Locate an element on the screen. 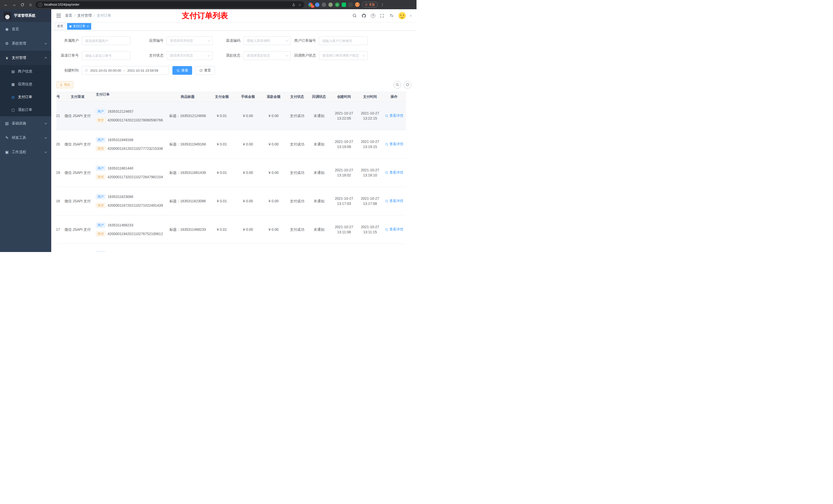  channel-code-select: 请输入渠道编码 is located at coordinates (267, 41).